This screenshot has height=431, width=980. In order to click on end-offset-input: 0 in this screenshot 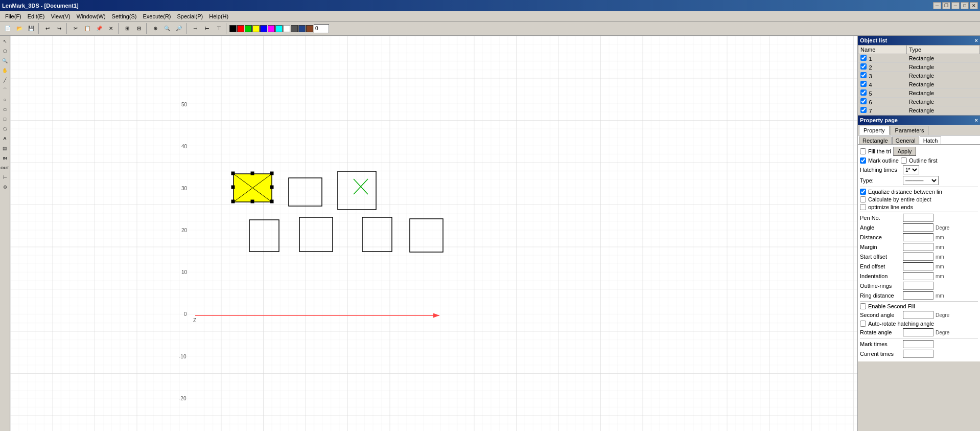, I will do `click(918, 266)`.